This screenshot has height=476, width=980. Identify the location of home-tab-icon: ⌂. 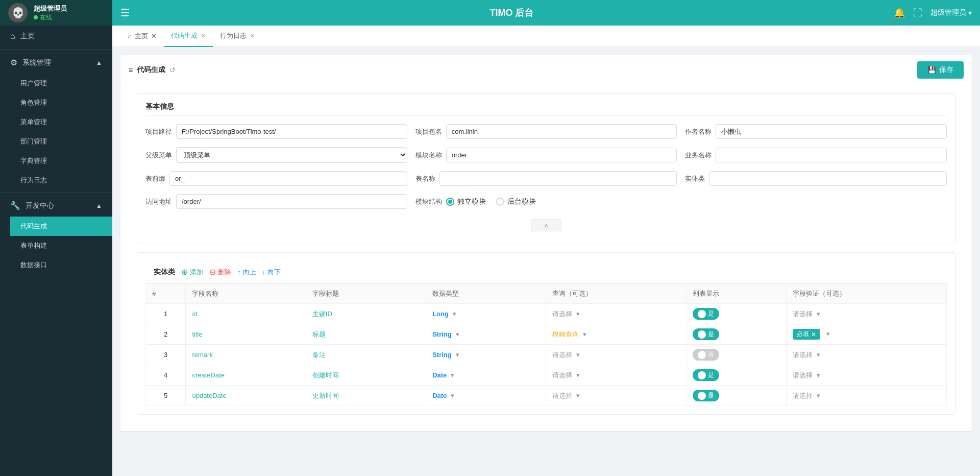
(130, 36).